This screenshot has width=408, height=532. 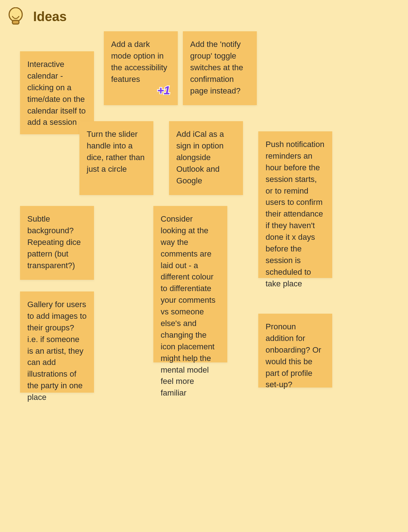 I want to click on plus-one-badge: +1, so click(x=164, y=90).